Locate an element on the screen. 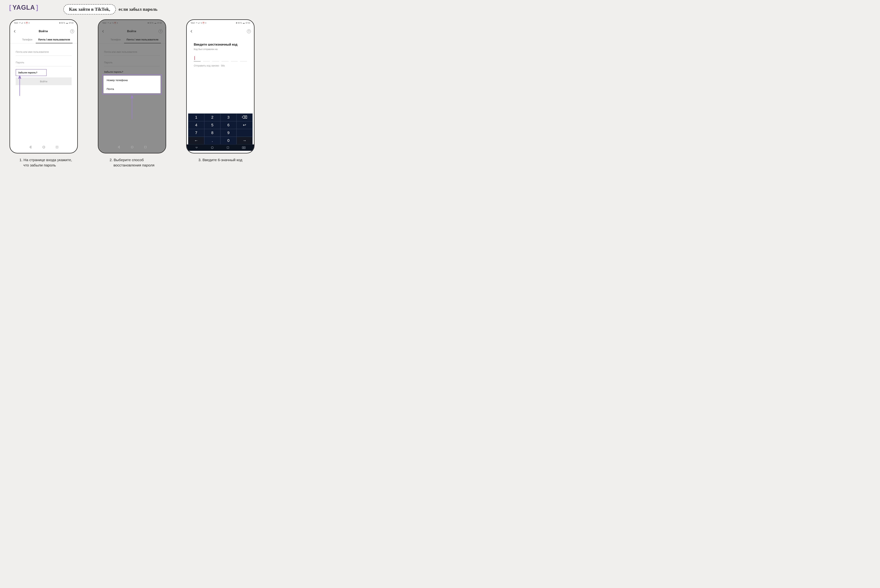 The height and width of the screenshot is (588, 880). caption-1-line2: что забыли пароль is located at coordinates (46, 165).